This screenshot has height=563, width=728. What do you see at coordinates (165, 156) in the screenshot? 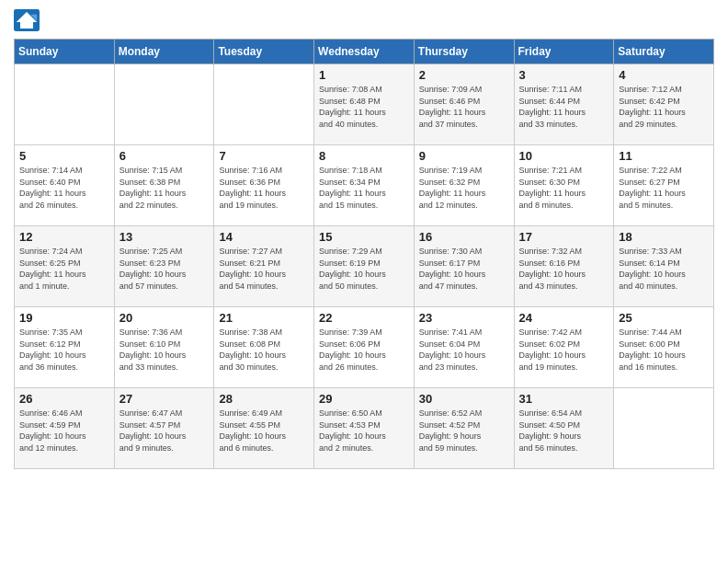
I see `day-number: 6` at bounding box center [165, 156].